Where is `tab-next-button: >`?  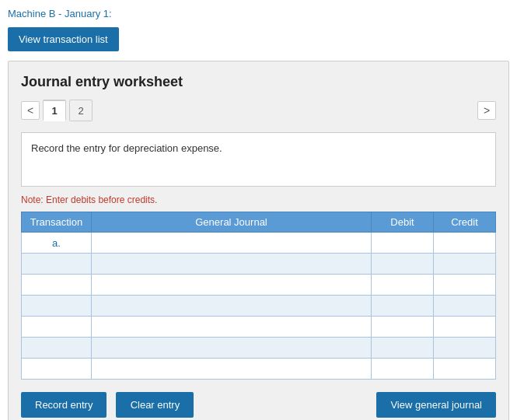
tab-next-button: > is located at coordinates (487, 110).